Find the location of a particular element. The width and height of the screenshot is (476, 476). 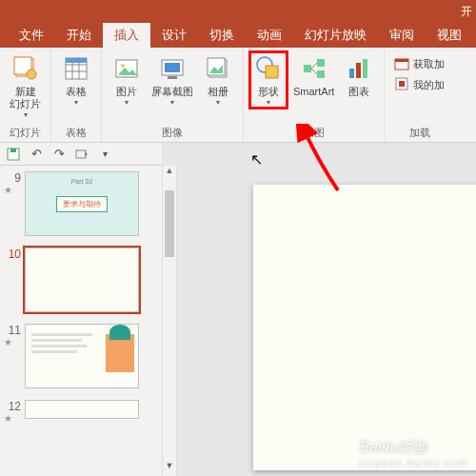

smartart-label: SmartArt is located at coordinates (314, 91).